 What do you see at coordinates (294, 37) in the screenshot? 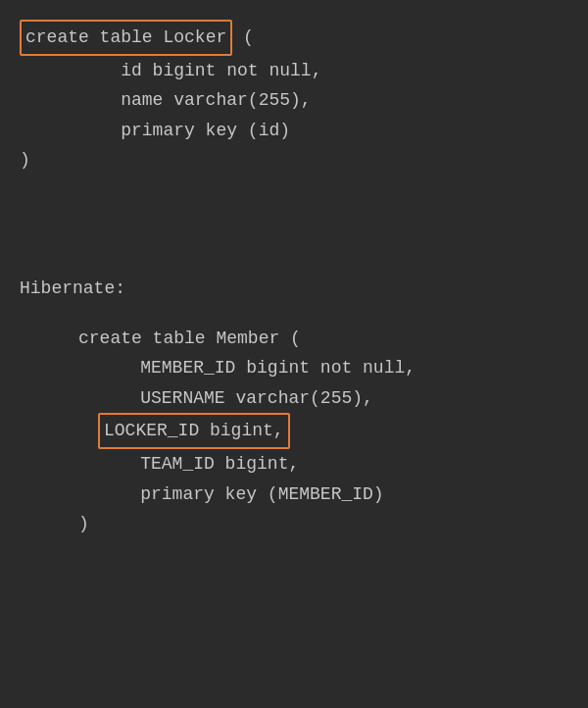
I see `code-line-1: create table Locker (` at bounding box center [294, 37].